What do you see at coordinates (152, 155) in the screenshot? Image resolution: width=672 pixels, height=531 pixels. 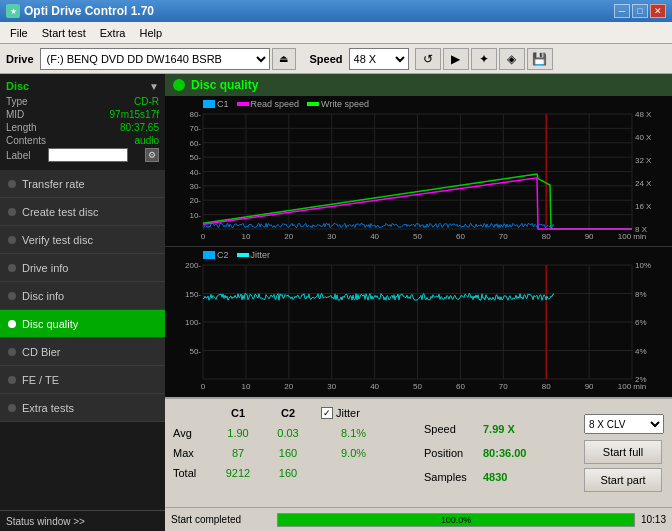 I see `gear-icon: ⚙` at bounding box center [152, 155].